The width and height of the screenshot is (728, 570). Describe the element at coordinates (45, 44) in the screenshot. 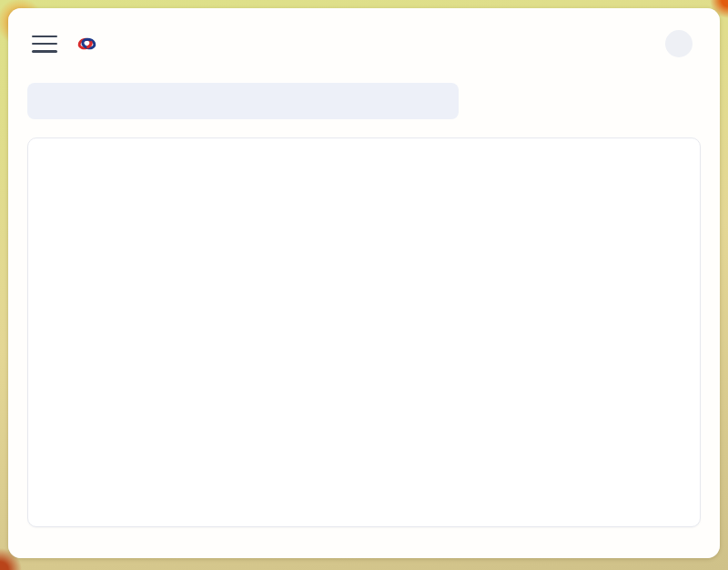

I see `menu-button` at that location.